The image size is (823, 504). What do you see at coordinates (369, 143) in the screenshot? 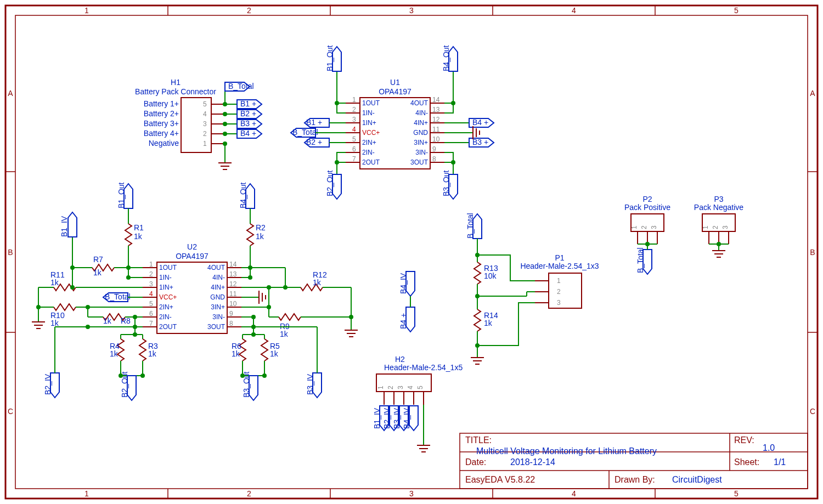
I see `svg-text: 2IN+` at bounding box center [369, 143].